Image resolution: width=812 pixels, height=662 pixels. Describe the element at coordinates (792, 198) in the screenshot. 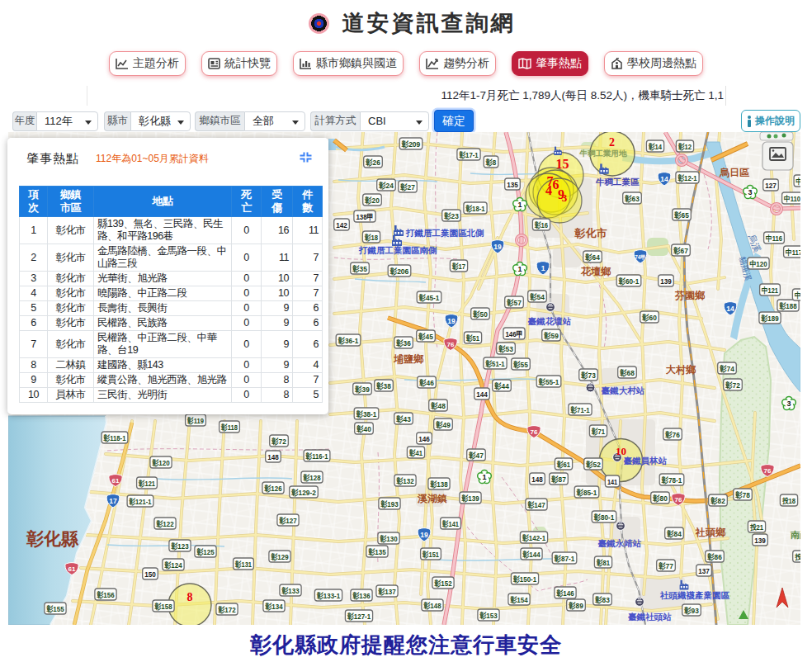

I see `svg-text: 中110` at that location.